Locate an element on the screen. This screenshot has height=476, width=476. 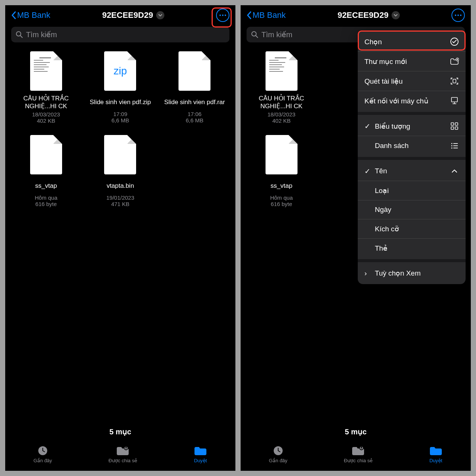
chevron-up-icon is located at coordinates (454, 171).